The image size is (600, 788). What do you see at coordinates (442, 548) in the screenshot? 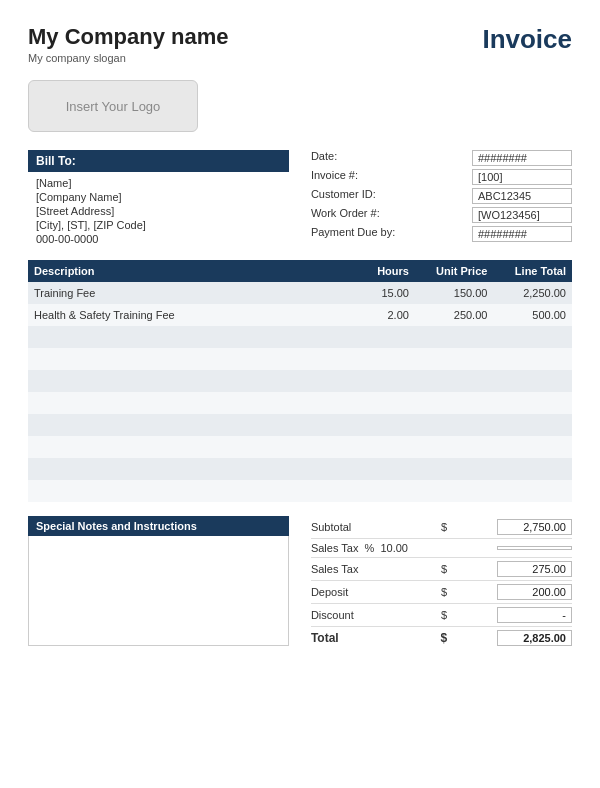
I see `sales-tax-pct-row: Sales Tax % 10.00` at bounding box center [442, 548].